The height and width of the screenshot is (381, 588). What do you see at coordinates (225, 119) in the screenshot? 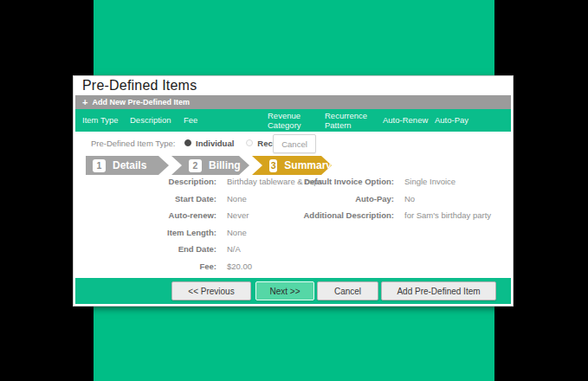
I see `column-header-fee: Fee` at bounding box center [225, 119].